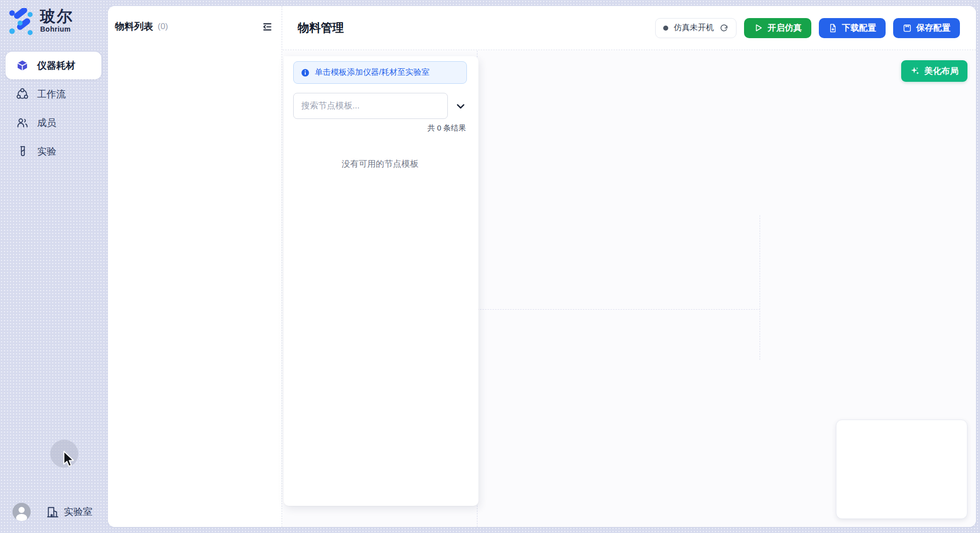  I want to click on sidebar-item-label: 实验, so click(47, 152).